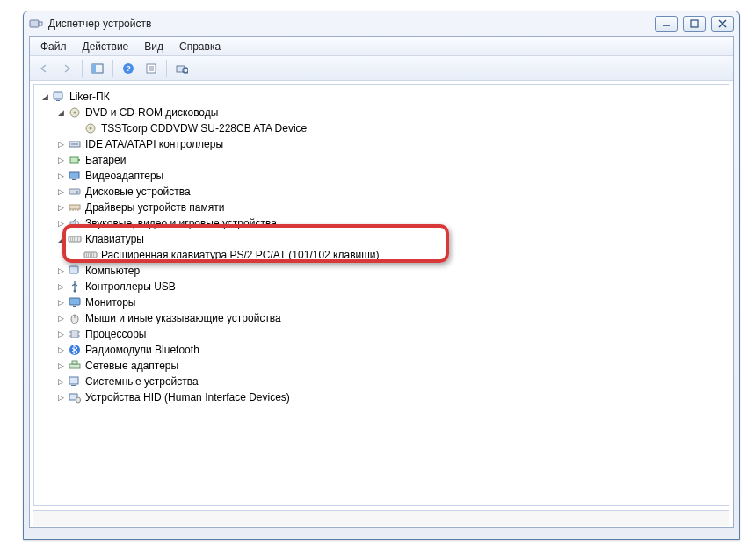 Image resolution: width=747 pixels, height=560 pixels. What do you see at coordinates (392, 366) in the screenshot?
I see `category-netadapters: ▷Сетевые адаптеры` at bounding box center [392, 366].